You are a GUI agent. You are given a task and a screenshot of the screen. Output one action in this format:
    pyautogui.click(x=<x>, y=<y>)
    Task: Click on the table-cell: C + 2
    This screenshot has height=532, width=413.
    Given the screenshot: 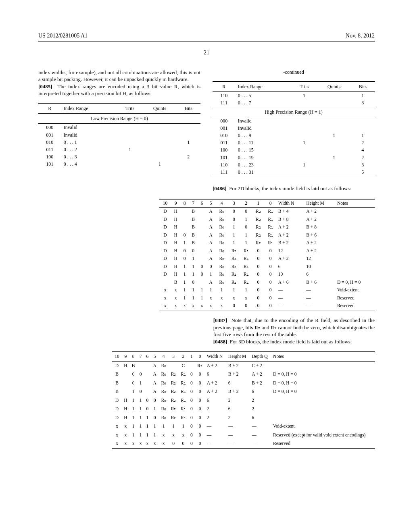 What is the action you would take?
    pyautogui.click(x=261, y=366)
    